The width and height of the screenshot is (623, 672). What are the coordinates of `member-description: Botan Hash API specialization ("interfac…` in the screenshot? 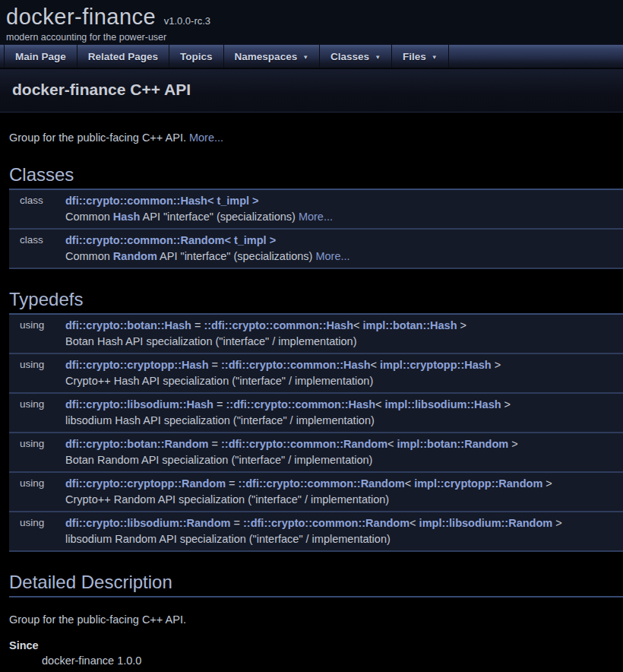 It's located at (344, 342).